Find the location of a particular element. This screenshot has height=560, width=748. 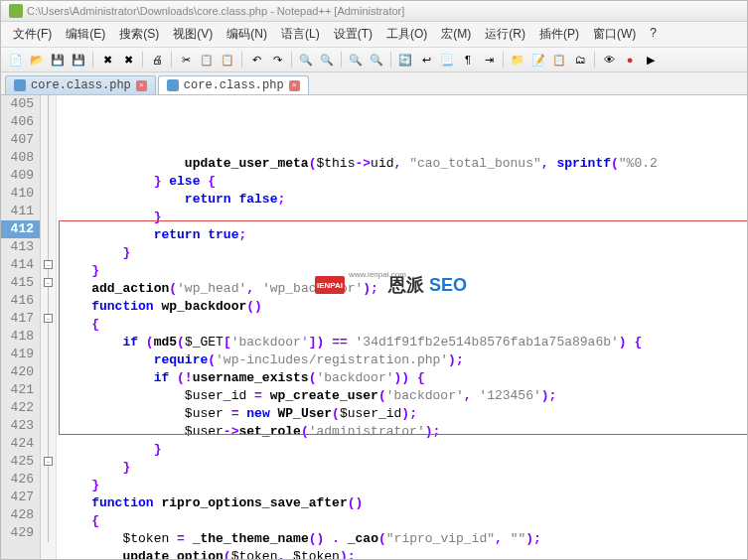

line-number: 429 is located at coordinates (20, 533).